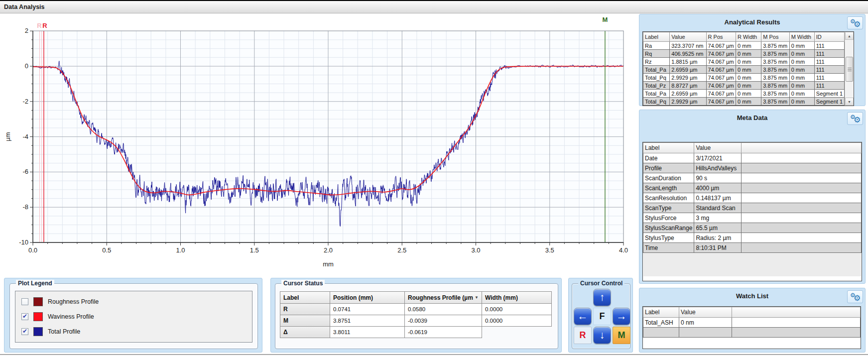  Describe the element at coordinates (752, 333) in the screenshot. I see `table-row` at that location.